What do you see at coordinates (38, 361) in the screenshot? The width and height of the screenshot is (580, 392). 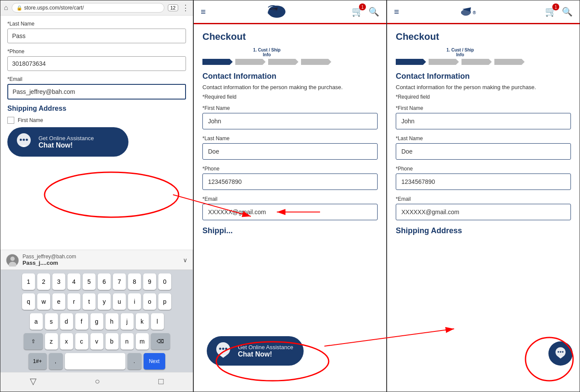 I see `kb-special: 1#+` at bounding box center [38, 361].